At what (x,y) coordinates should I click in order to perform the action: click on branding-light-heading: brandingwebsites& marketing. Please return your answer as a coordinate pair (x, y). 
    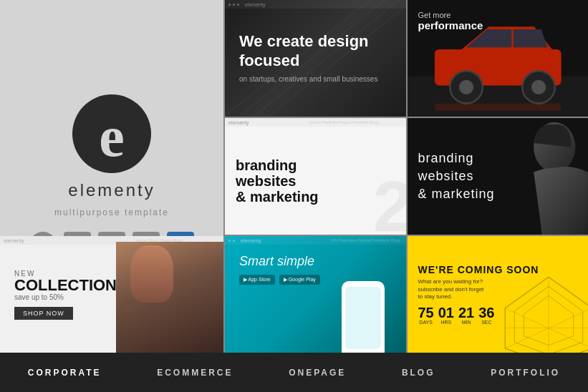
    Looking at the image, I should click on (277, 181).